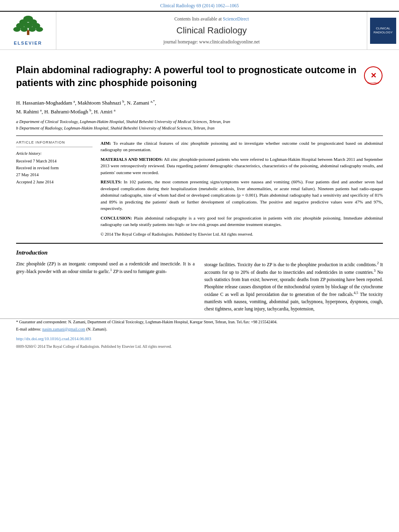 The image size is (399, 532). I want to click on citation-text: Clinical Radiology 69 (2014) 1062—1065, so click(200, 6).